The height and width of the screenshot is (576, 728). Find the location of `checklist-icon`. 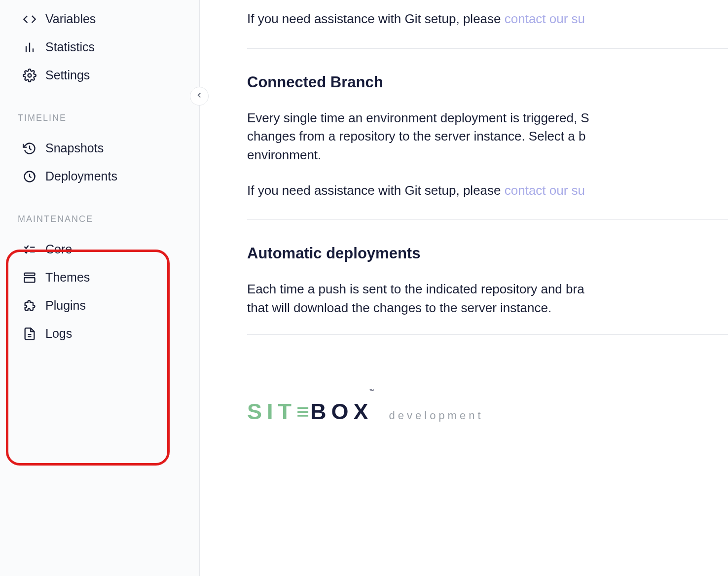

checklist-icon is located at coordinates (30, 250).